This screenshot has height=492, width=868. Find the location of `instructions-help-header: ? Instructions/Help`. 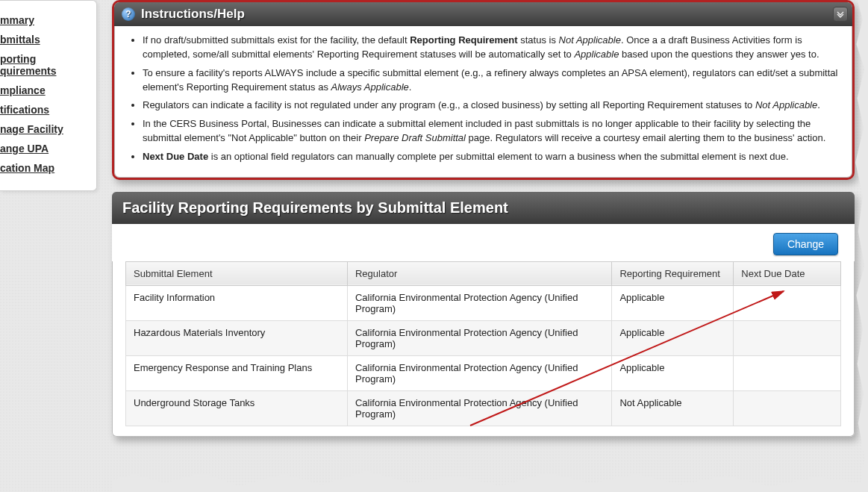

instructions-help-header: ? Instructions/Help is located at coordinates (484, 14).